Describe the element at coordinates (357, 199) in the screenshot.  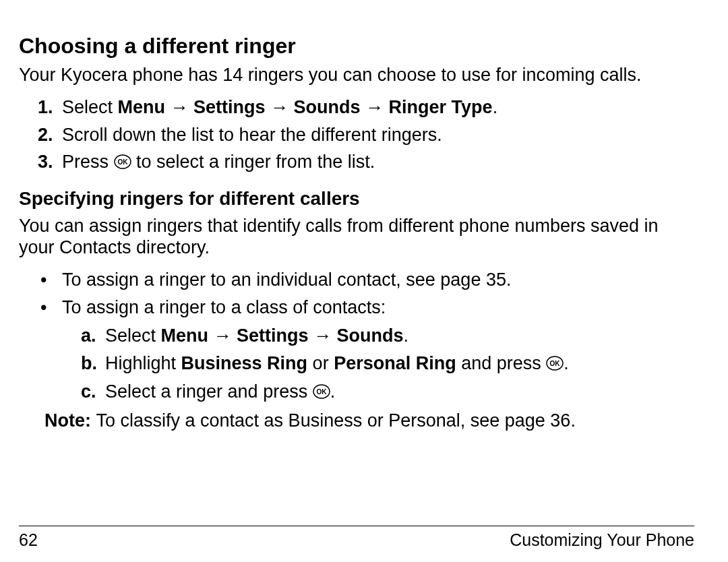
I see `heading-specifying-ringers: Specifying ringers for different callers` at that location.